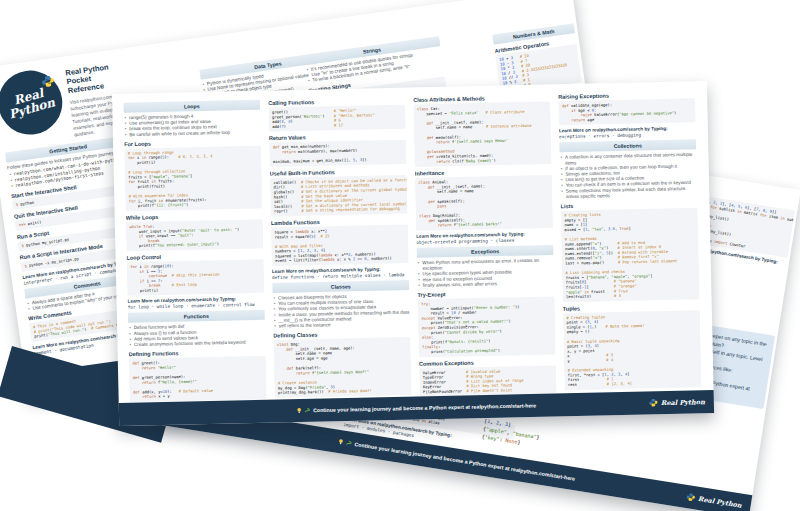 This screenshot has width=800, height=511. Describe the element at coordinates (195, 250) in the screenshot. I see `page2-column-1: Loopsrange(5) generates 0 through 4Use e…` at that location.